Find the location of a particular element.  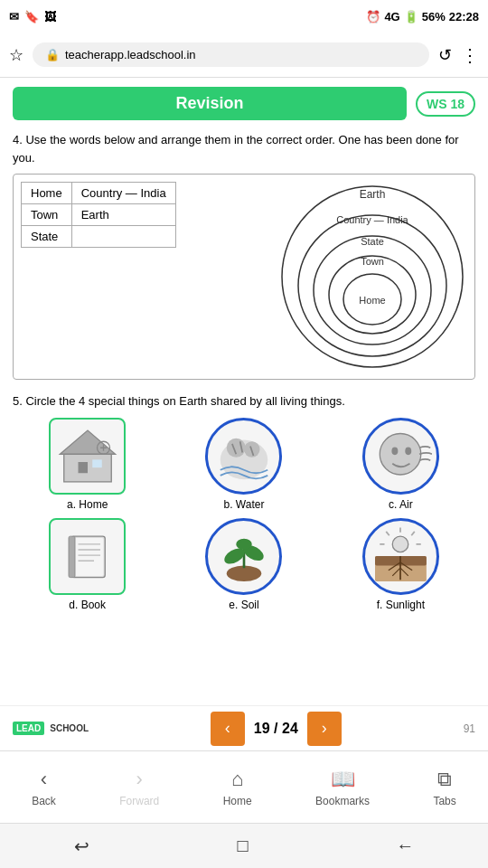

nav-tabs: ⧉ Tabs is located at coordinates (445, 788).